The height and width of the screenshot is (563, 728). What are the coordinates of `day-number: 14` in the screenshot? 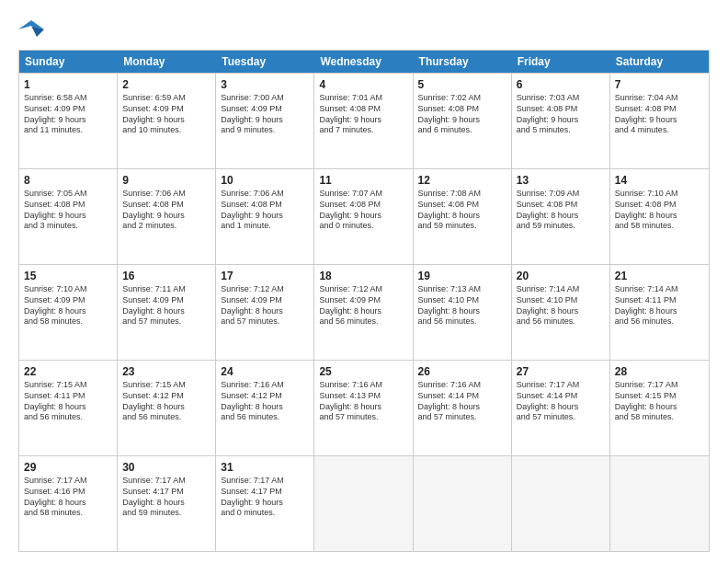 It's located at (660, 180).